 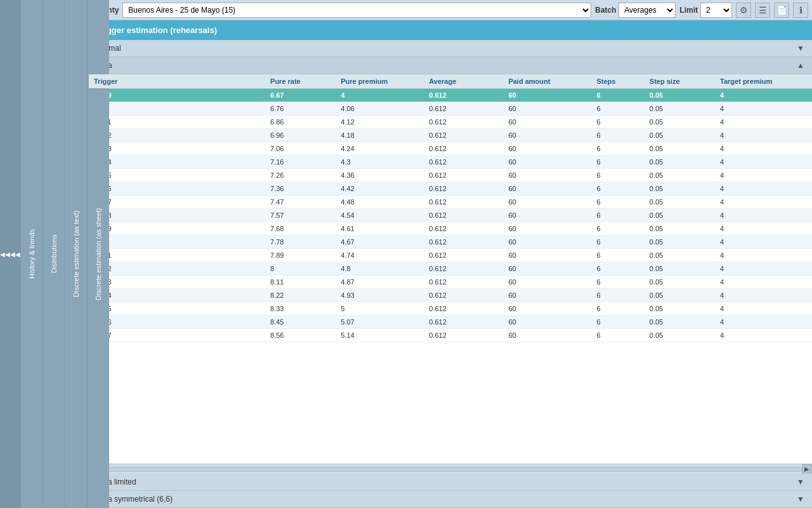 What do you see at coordinates (680, 81) in the screenshot?
I see `col-header-step-size: Step size` at bounding box center [680, 81].